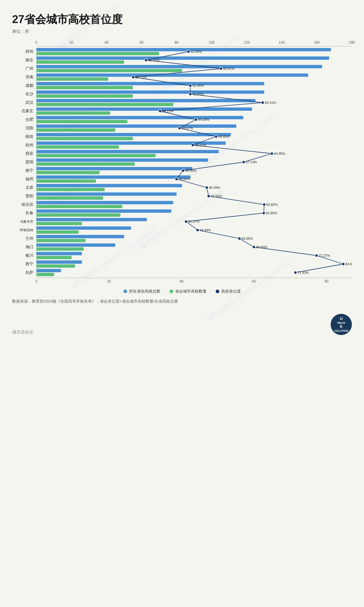  Describe the element at coordinates (182, 32) in the screenshot. I see `unit-label: 单位：所` at that location.